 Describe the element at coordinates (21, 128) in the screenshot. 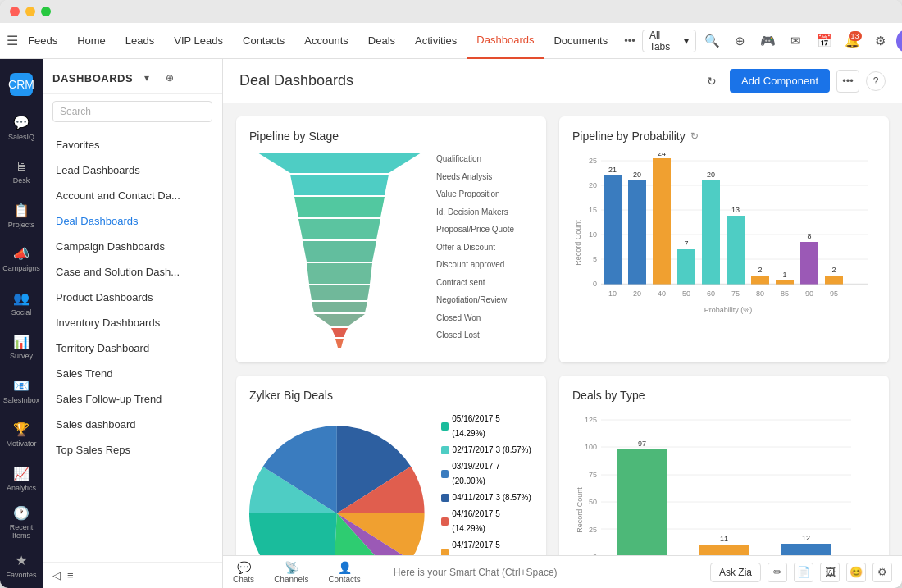

I see `sidebar-item-salesiq: 💬 SalesIQ` at that location.